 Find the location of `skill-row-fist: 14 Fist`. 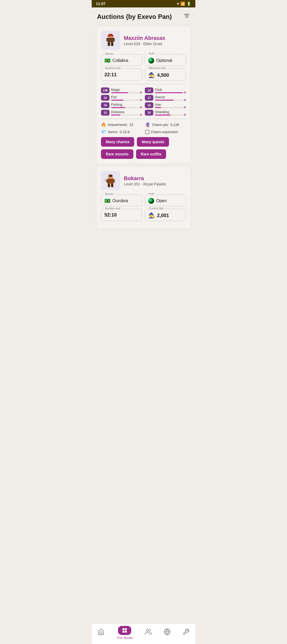

skill-row-fist: 14 Fist is located at coordinates (122, 98).